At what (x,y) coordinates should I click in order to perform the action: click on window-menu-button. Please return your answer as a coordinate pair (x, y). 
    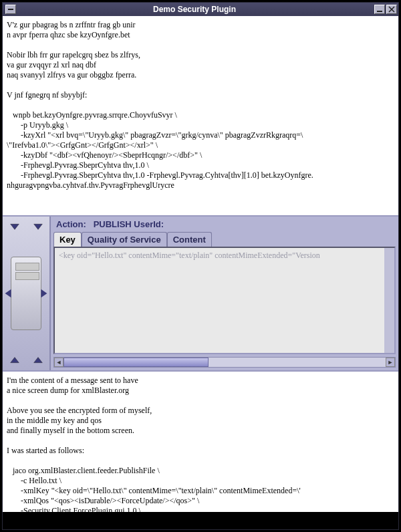
    Looking at the image, I should click on (11, 9).